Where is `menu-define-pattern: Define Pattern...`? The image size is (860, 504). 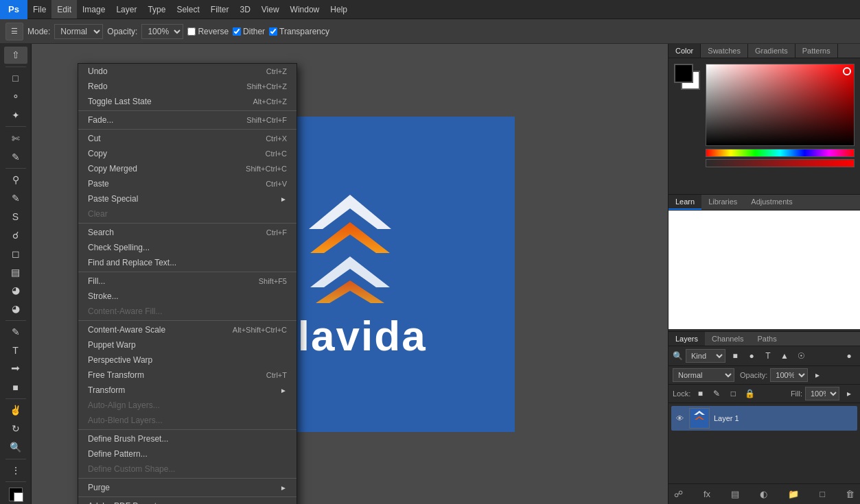 menu-define-pattern: Define Pattern... is located at coordinates (187, 454).